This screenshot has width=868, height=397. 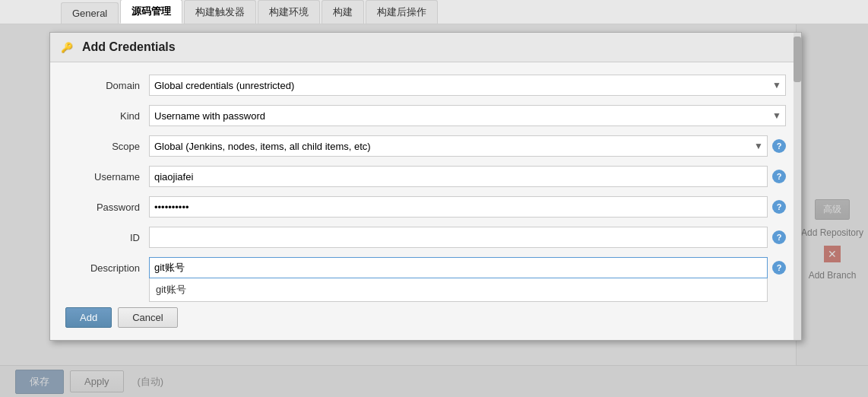 I want to click on id-input, so click(x=458, y=237).